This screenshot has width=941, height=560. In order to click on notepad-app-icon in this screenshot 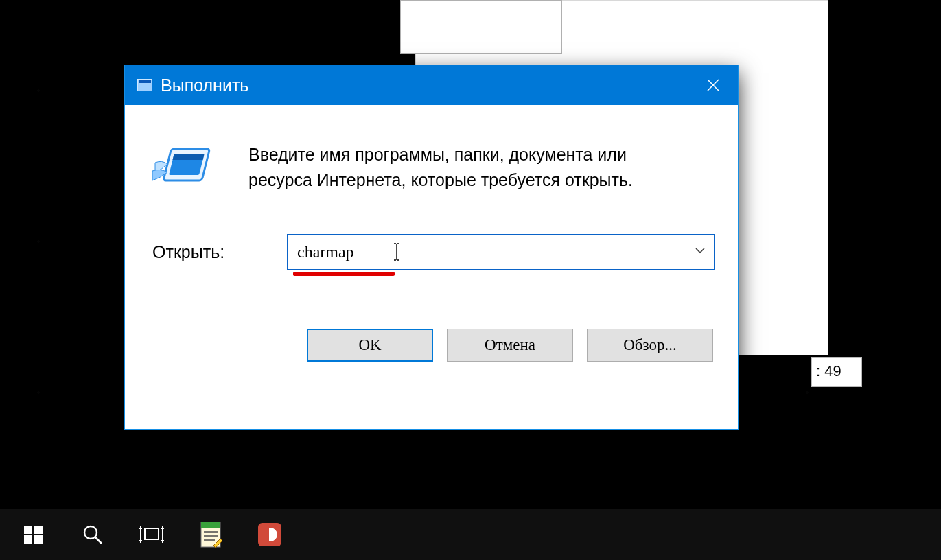, I will do `click(211, 535)`.